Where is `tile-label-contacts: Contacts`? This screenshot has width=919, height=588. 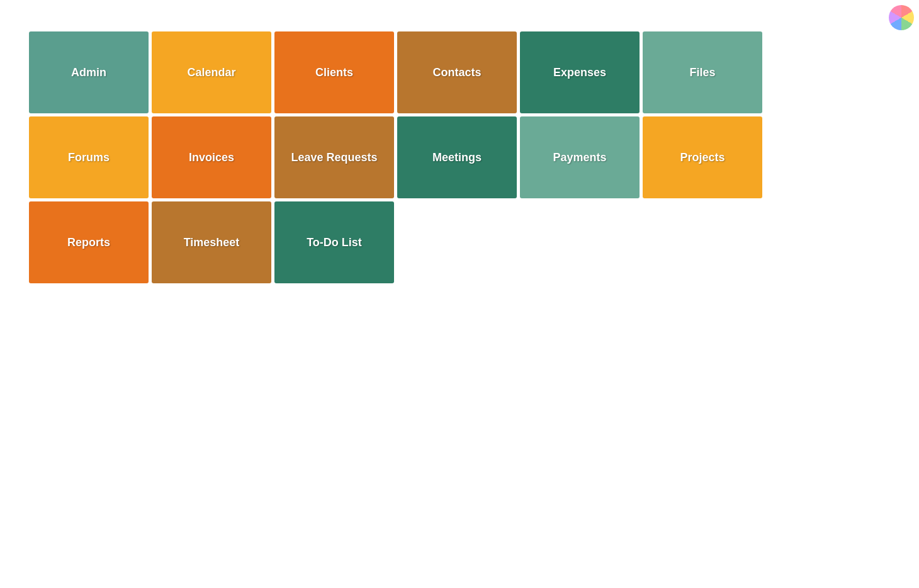
tile-label-contacts: Contacts is located at coordinates (457, 73).